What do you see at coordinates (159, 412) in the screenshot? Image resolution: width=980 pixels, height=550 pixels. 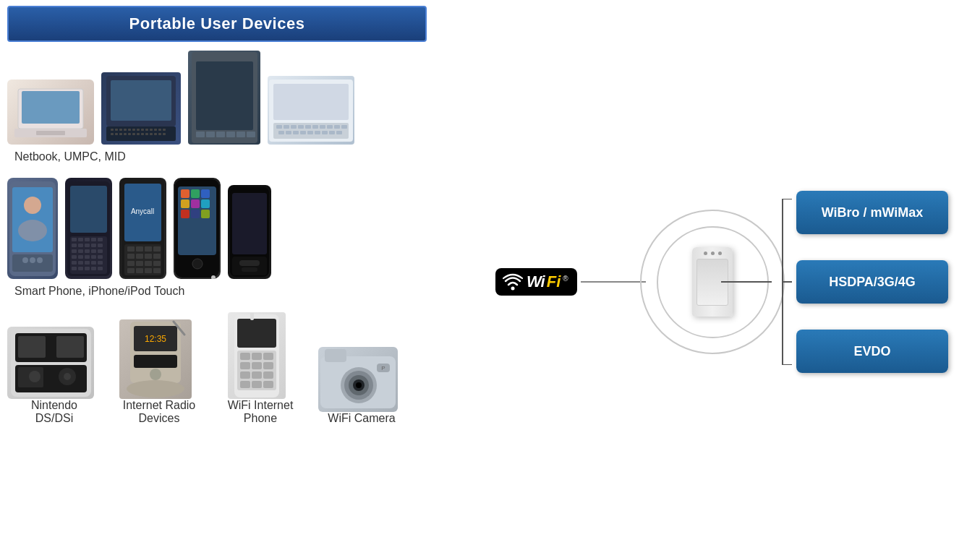 I see `gadget-label-2: Internet RadioDevices` at bounding box center [159, 412].